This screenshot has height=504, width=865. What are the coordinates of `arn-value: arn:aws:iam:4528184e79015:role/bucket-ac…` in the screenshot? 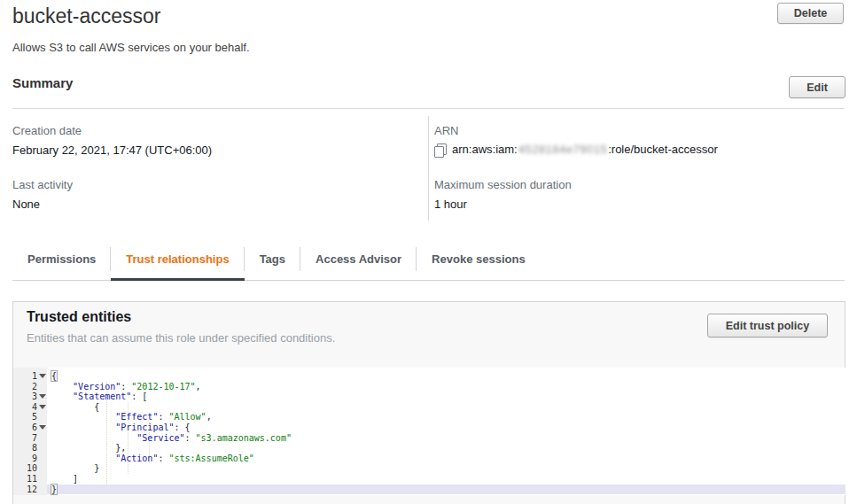 It's located at (585, 149).